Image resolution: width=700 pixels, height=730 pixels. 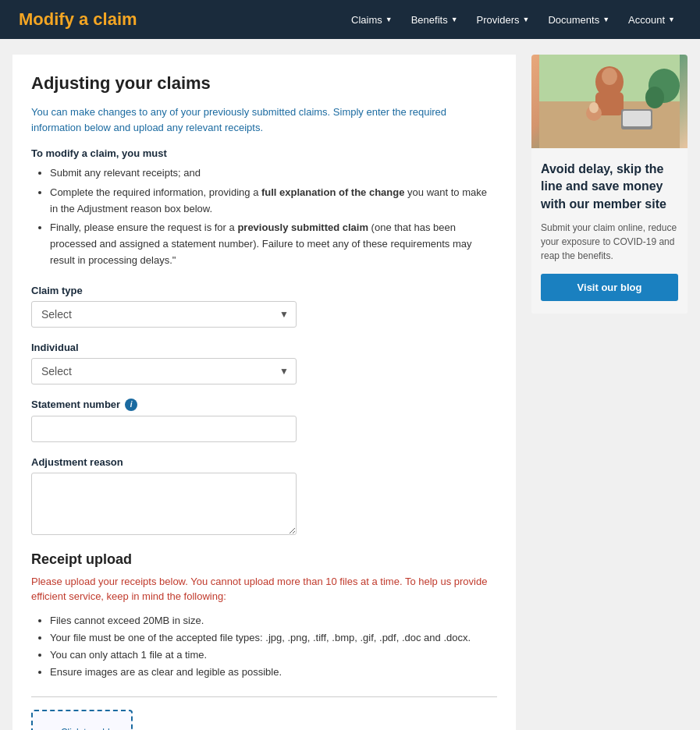 I want to click on intro-text: You can make changes to any of your prev…, so click(x=264, y=120).